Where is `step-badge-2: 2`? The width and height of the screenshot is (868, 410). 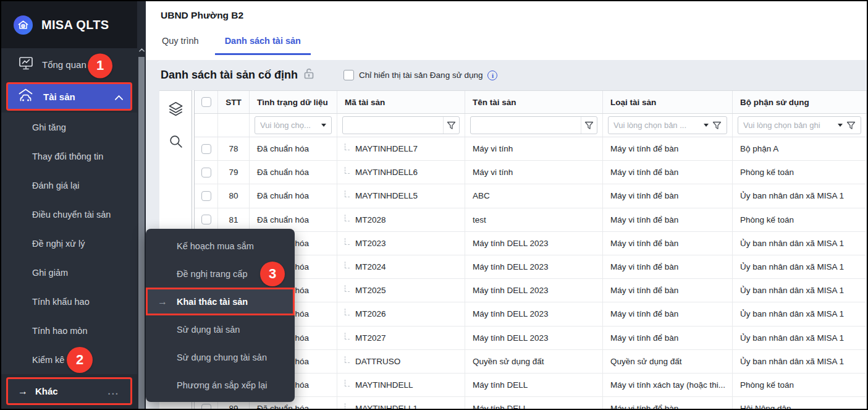
step-badge-2: 2 is located at coordinates (80, 360).